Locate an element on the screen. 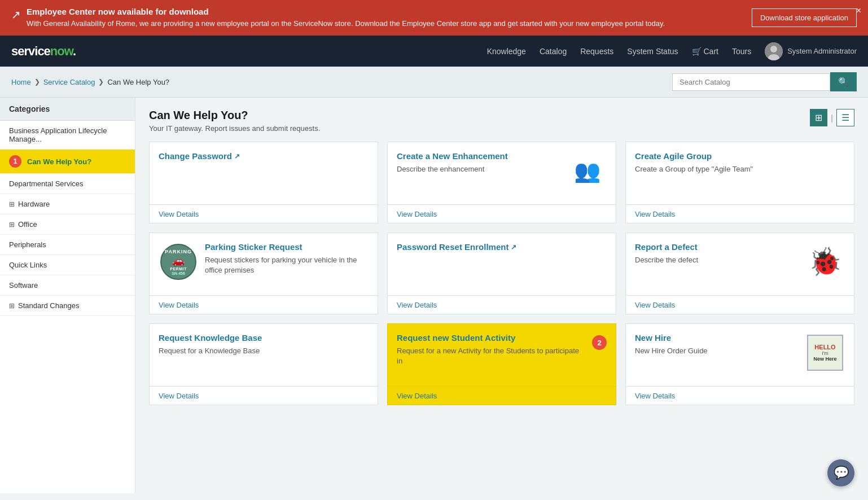 The height and width of the screenshot is (500, 868). card-new-hire-details: View Details is located at coordinates (655, 396).